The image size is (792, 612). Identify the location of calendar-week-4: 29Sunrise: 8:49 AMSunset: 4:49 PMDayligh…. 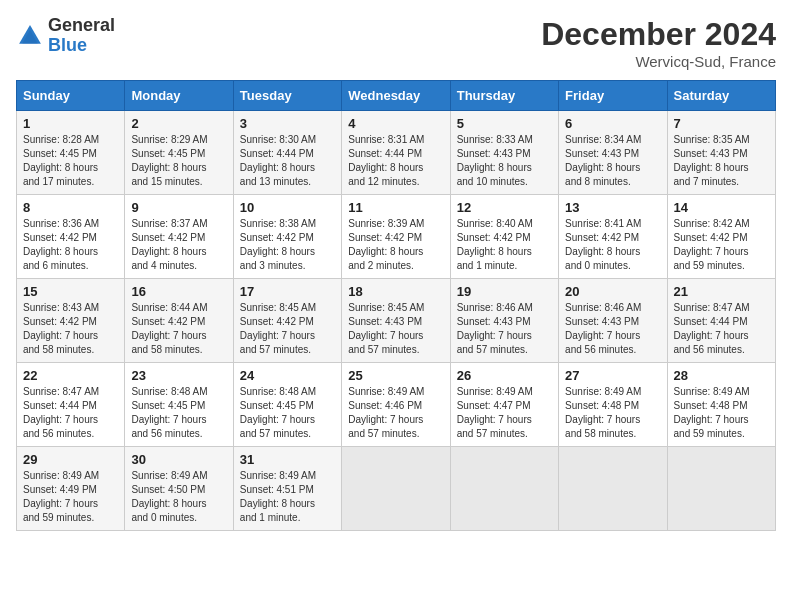
(396, 489).